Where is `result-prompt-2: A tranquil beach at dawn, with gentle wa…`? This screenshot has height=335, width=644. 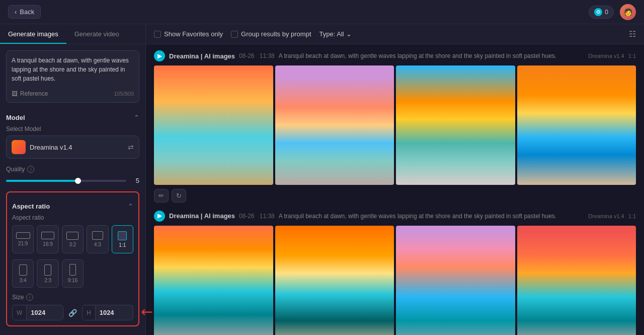 result-prompt-2: A tranquil beach at dawn, with gentle wa… is located at coordinates (432, 216).